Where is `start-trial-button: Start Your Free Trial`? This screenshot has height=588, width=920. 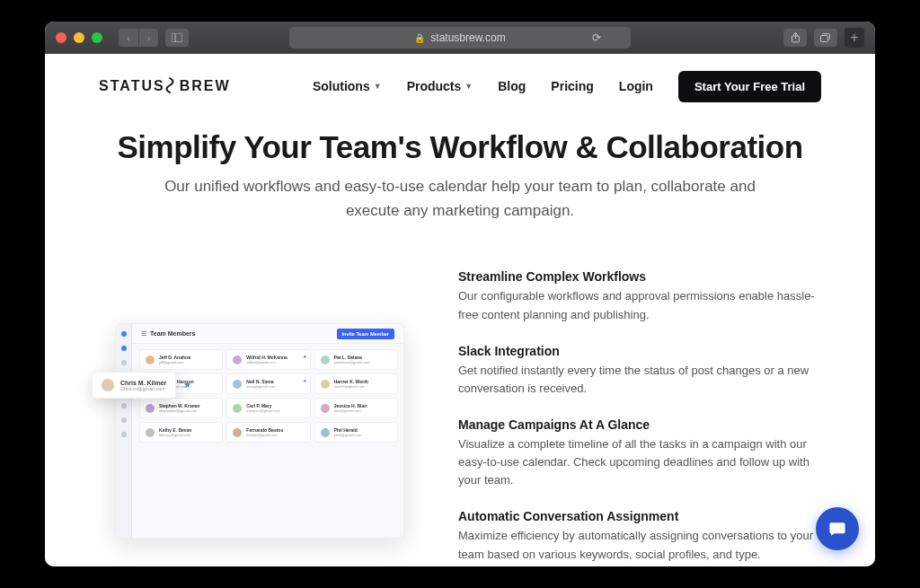 start-trial-button: Start Your Free Trial is located at coordinates (749, 86).